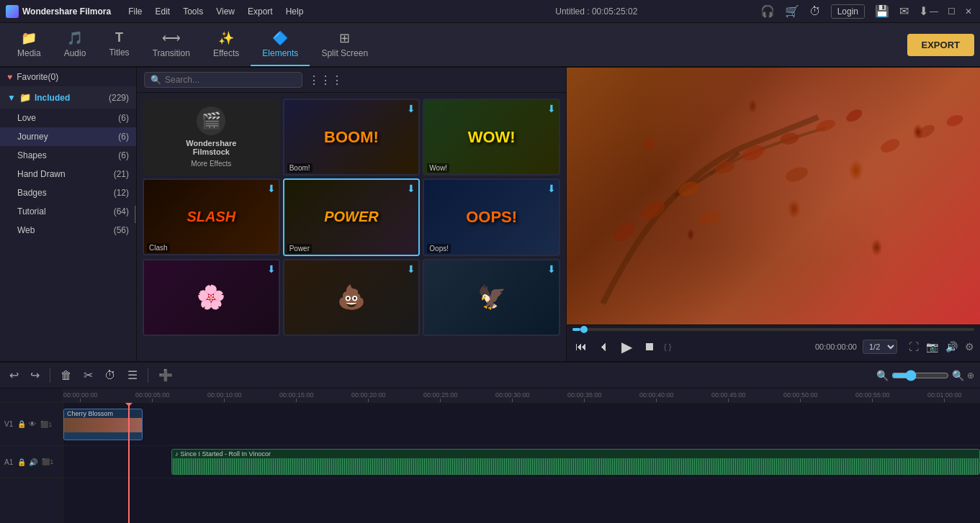  I want to click on element-card-wow: WOW! ⬇ Wow!, so click(491, 137).